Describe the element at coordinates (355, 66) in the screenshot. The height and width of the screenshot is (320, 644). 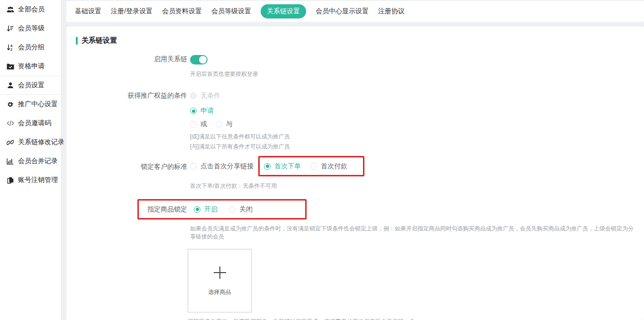
I see `enable-chain-row: 启用关系链 开启后首页也需要授权登录` at that location.